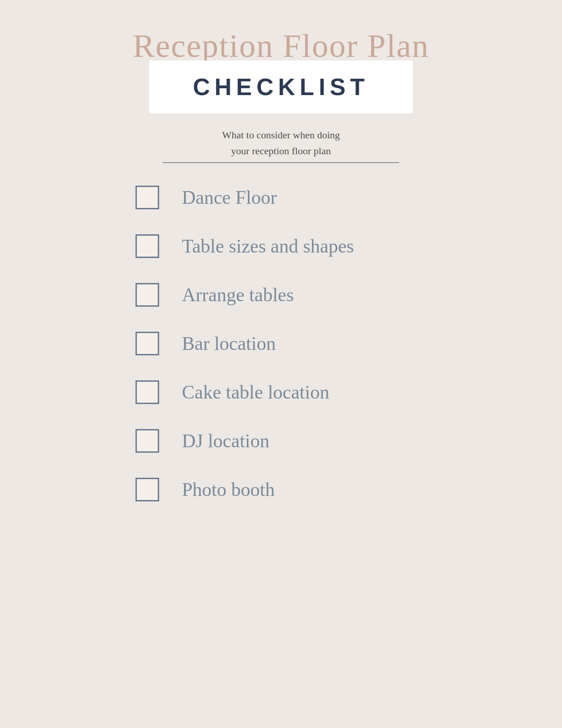  Describe the element at coordinates (147, 441) in the screenshot. I see `checkbox-dj-location` at that location.